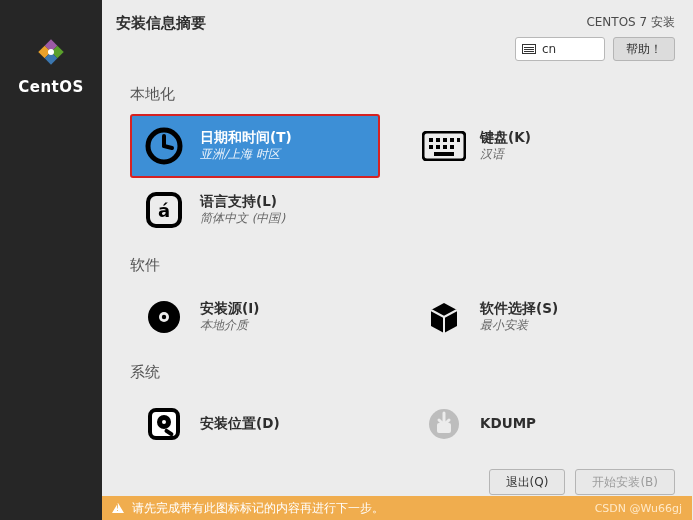  What do you see at coordinates (164, 210) in the screenshot?
I see `language-icon: á` at bounding box center [164, 210].